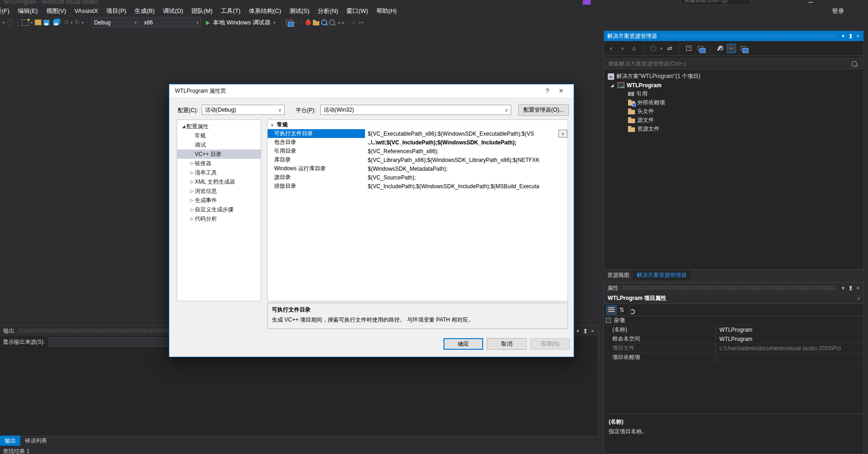 Image resolution: width=868 pixels, height=454 pixels. What do you see at coordinates (734, 358) in the screenshot?
I see `property-row-project-dependencies: 项目依赖项` at bounding box center [734, 358].